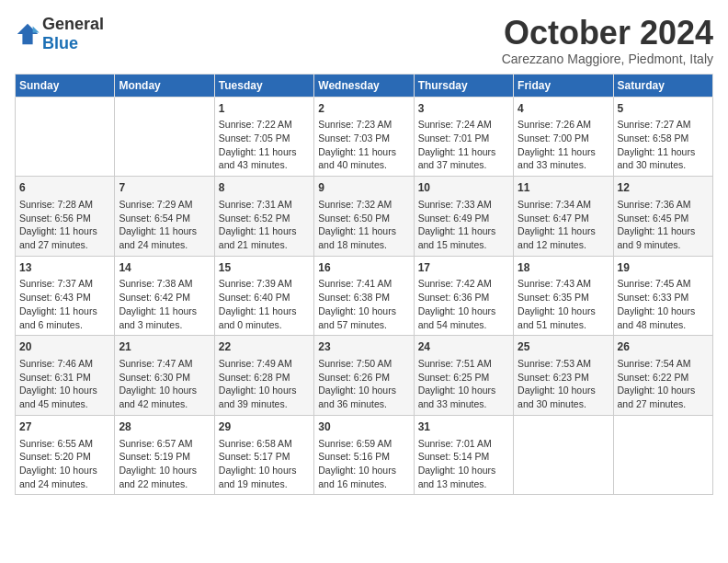 The width and height of the screenshot is (728, 563). What do you see at coordinates (664, 269) in the screenshot?
I see `day-number: 19` at bounding box center [664, 269].